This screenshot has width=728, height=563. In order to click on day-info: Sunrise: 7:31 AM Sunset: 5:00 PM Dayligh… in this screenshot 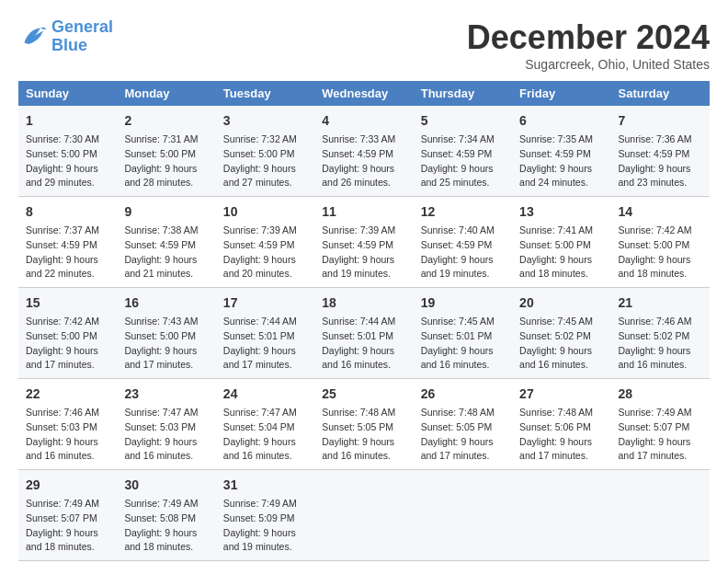, I will do `click(165, 162)`.